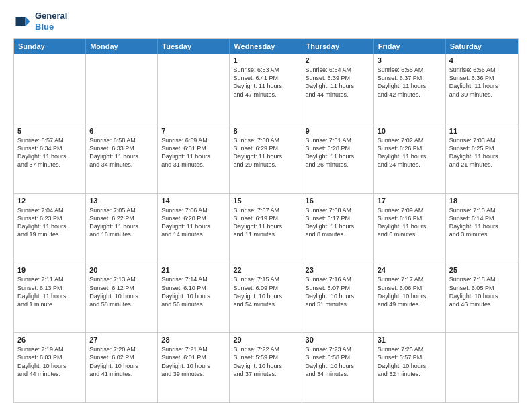 This screenshot has height=411, width=532. What do you see at coordinates (265, 270) in the screenshot?
I see `day-number: 22` at bounding box center [265, 270].